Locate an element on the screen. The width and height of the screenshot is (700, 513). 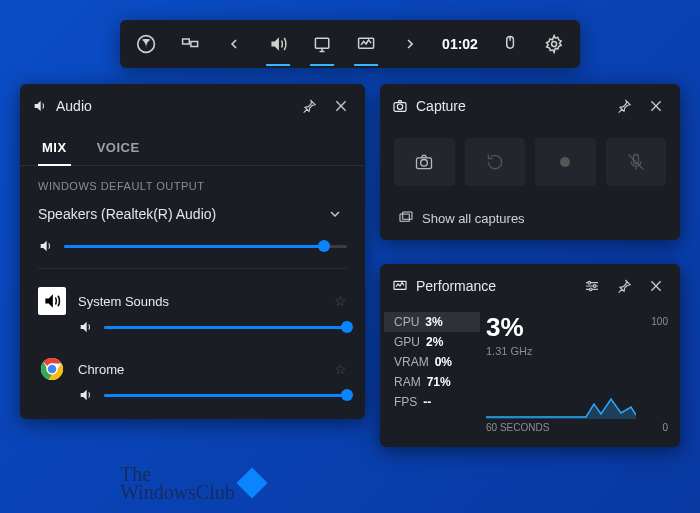
screenshot-button is located at coordinates (424, 162).